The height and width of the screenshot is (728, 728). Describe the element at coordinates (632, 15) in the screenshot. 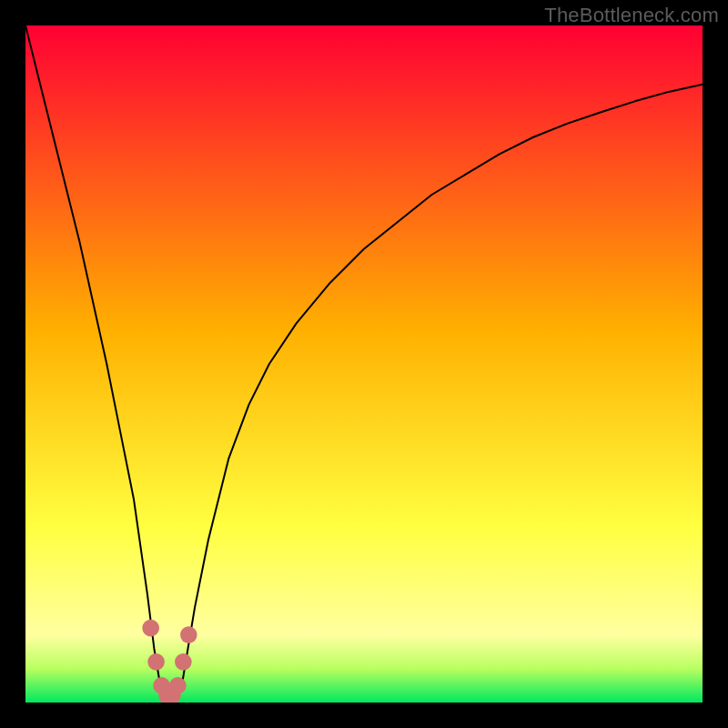

I see `watermark-text: TheBottleneck.com` at that location.